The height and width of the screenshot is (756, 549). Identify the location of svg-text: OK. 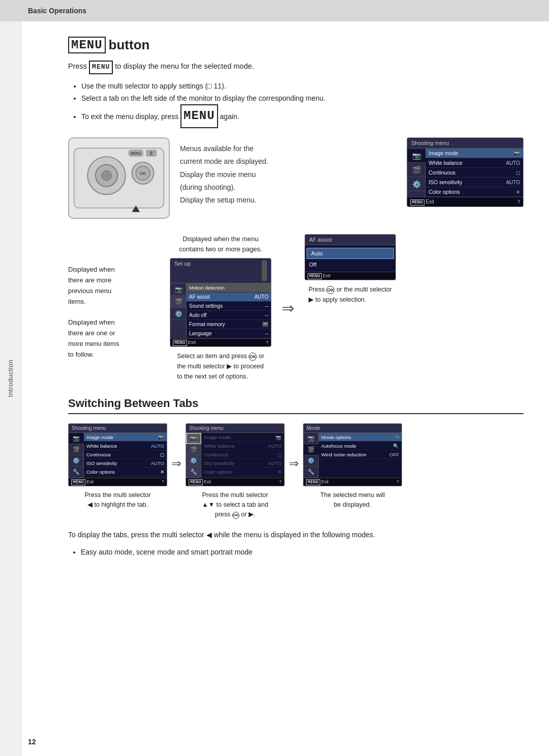
(143, 173).